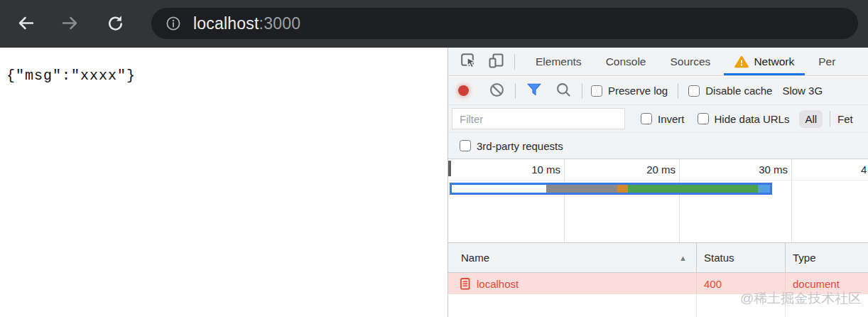 The image size is (868, 317). Describe the element at coordinates (496, 62) in the screenshot. I see `device-toolbar-icon` at that location.